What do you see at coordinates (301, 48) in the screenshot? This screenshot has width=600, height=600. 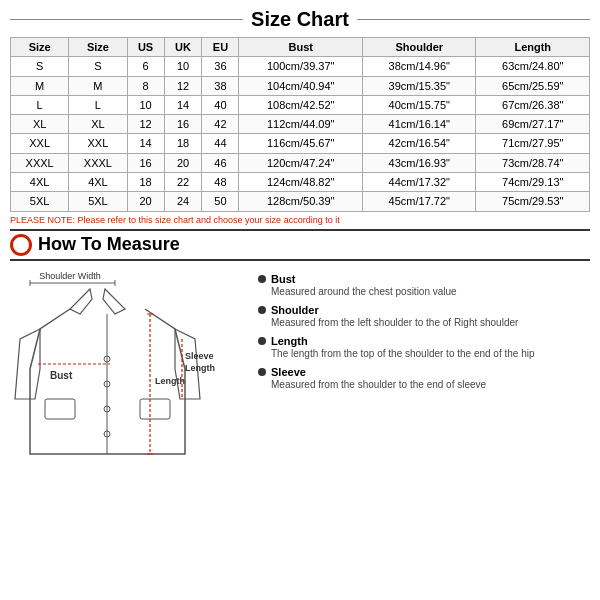 I see `table-header-cell: Bust` at bounding box center [301, 48].